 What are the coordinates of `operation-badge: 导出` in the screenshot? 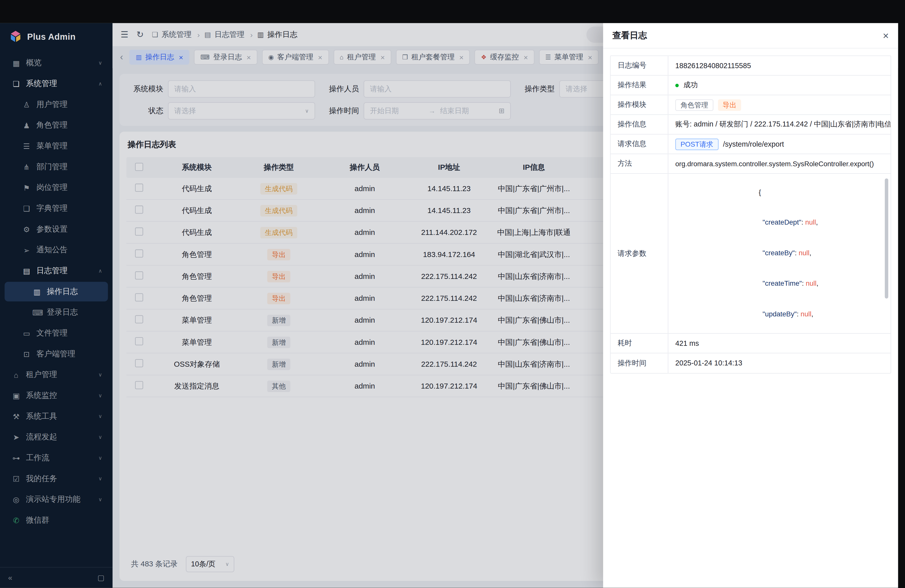 It's located at (729, 105).